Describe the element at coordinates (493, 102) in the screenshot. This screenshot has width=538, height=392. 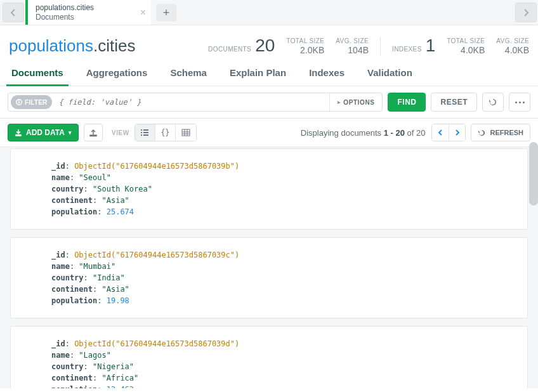
I see `history-button` at that location.